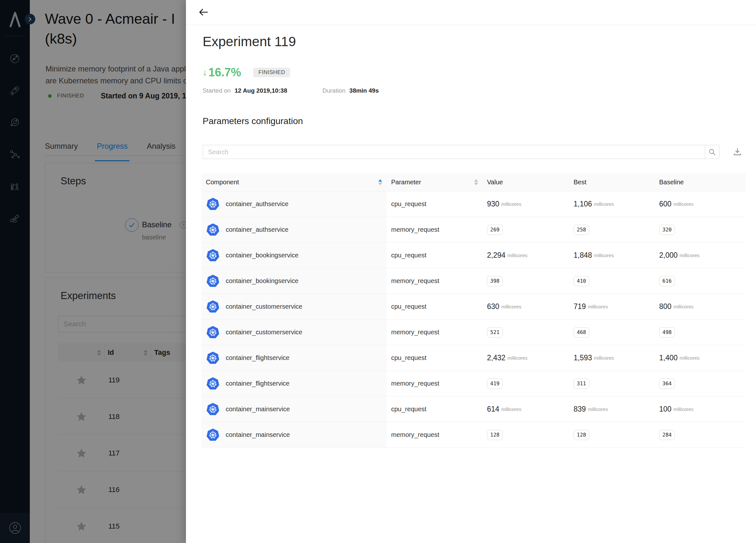 The width and height of the screenshot is (756, 543). What do you see at coordinates (473, 230) in the screenshot?
I see `param-table-row: container_authservice memory_request 269…` at bounding box center [473, 230].